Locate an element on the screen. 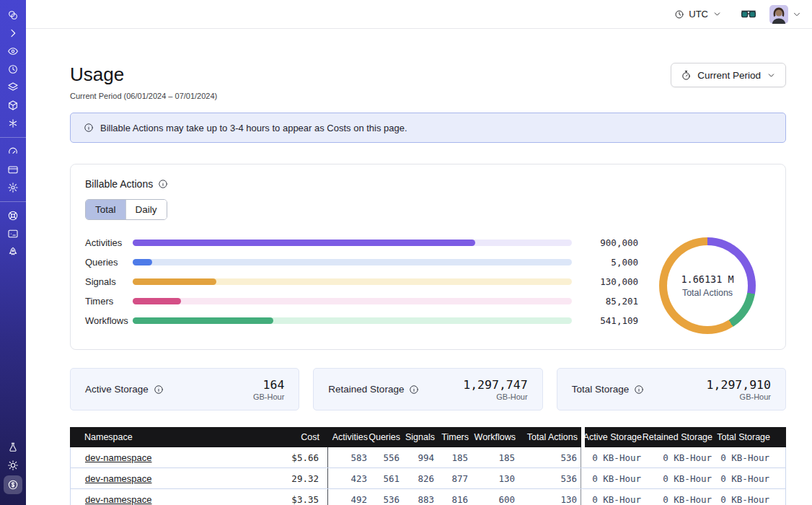 The image size is (812, 505). workflows-cell: 130 is located at coordinates (495, 478).